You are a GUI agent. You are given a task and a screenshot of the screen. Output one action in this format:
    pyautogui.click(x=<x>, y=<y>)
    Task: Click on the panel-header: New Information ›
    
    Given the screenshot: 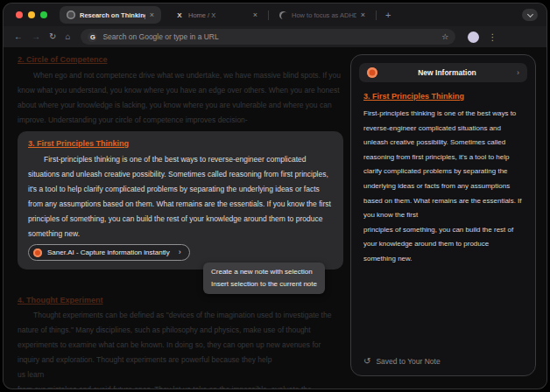 What is the action you would take?
    pyautogui.click(x=443, y=73)
    